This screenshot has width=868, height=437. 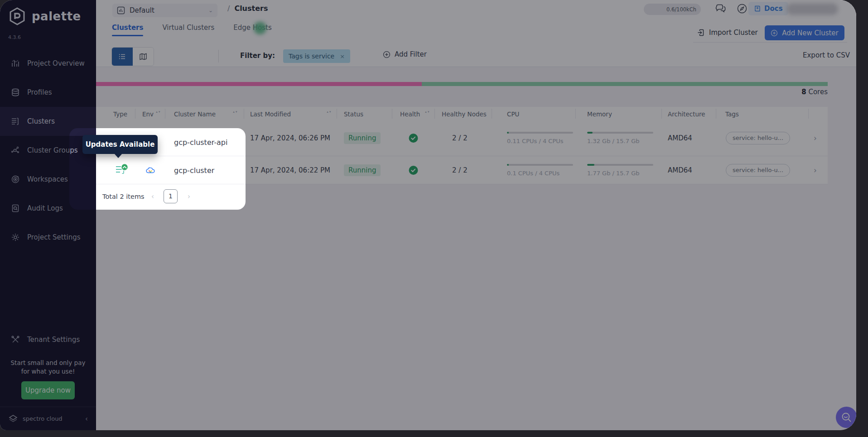 What do you see at coordinates (774, 33) in the screenshot?
I see `plus-circle-icon` at bounding box center [774, 33].